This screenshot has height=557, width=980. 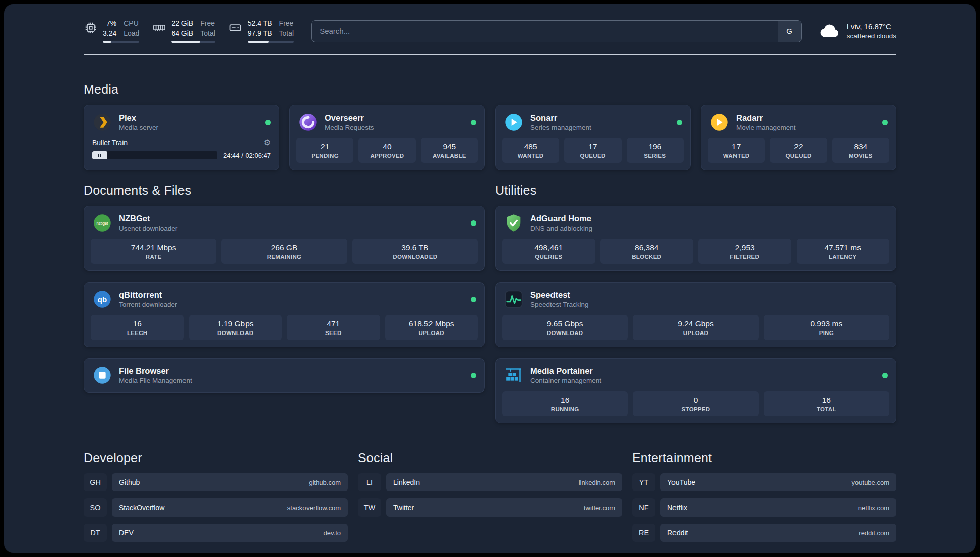 What do you see at coordinates (806, 127) in the screenshot?
I see `service-subtitle: Movie management` at bounding box center [806, 127].